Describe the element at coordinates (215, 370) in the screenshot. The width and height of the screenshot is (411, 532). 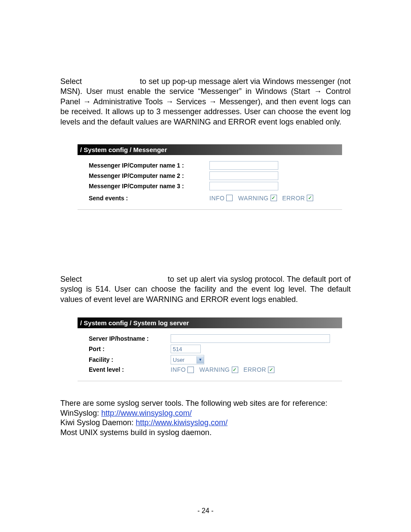
I see `syslog-warning-label: WARNING` at that location.